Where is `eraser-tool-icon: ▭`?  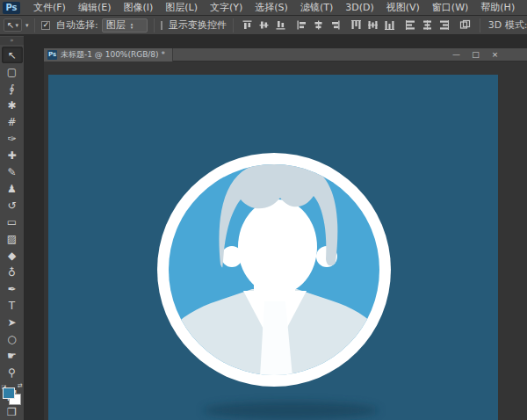 eraser-tool-icon: ▭ is located at coordinates (12, 222).